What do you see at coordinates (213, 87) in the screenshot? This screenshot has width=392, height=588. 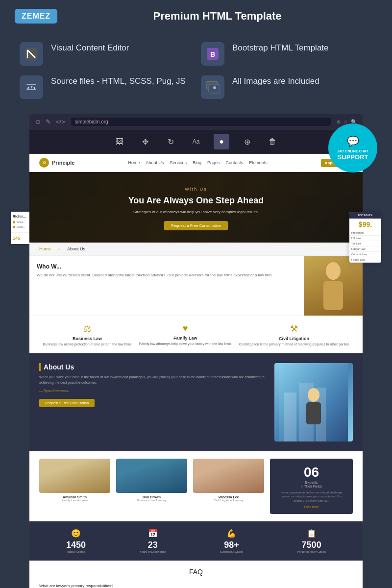 I see `images-icon` at bounding box center [213, 87].